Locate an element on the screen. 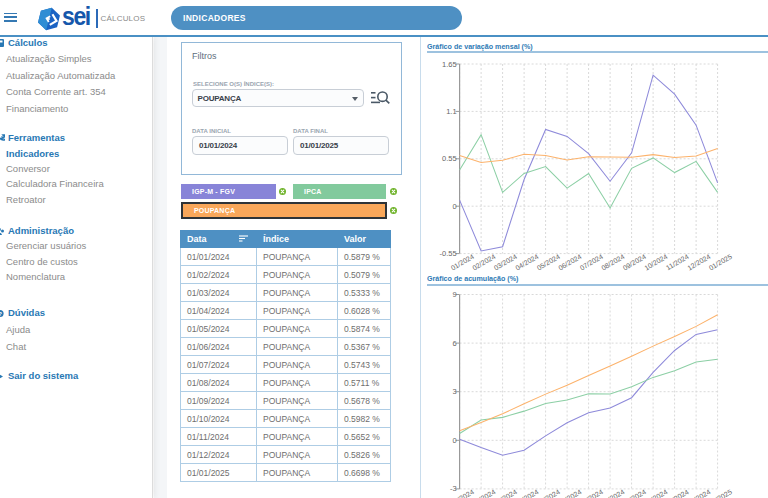 The image size is (768, 498). svg-text: 1.1 is located at coordinates (451, 112).